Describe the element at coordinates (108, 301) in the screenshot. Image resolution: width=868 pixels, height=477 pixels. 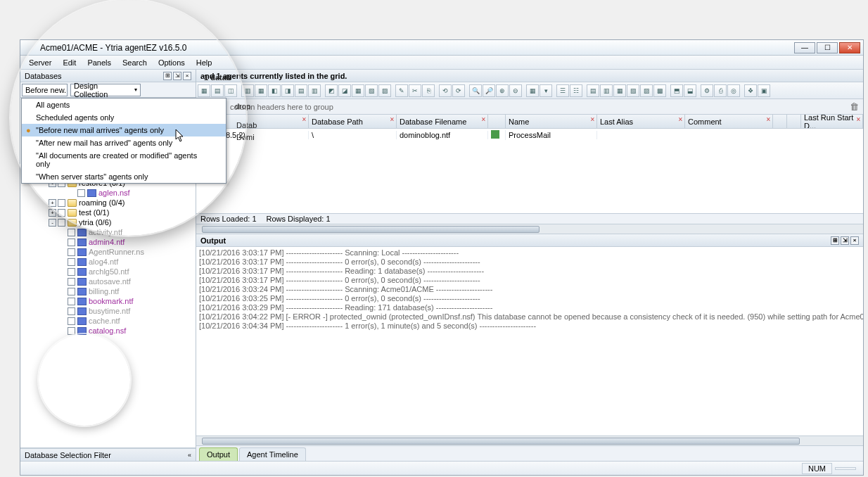
I see `tree-db: bookmark.ntf` at that location.